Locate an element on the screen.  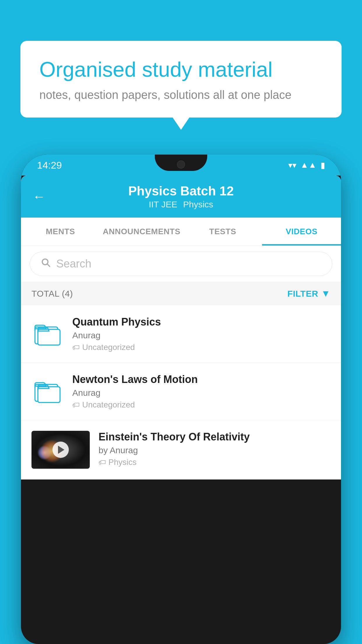
tag-label-1: Uncategorized is located at coordinates (108, 347).